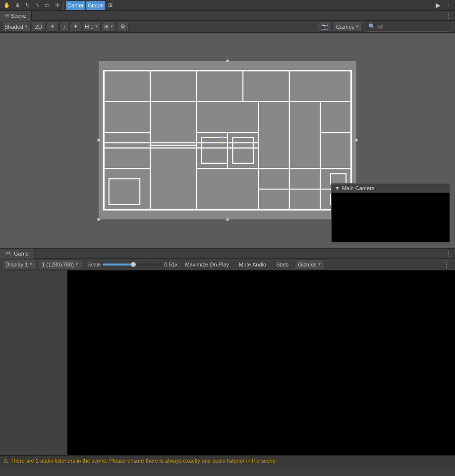  I want to click on search-box: 🔍, so click(408, 27).